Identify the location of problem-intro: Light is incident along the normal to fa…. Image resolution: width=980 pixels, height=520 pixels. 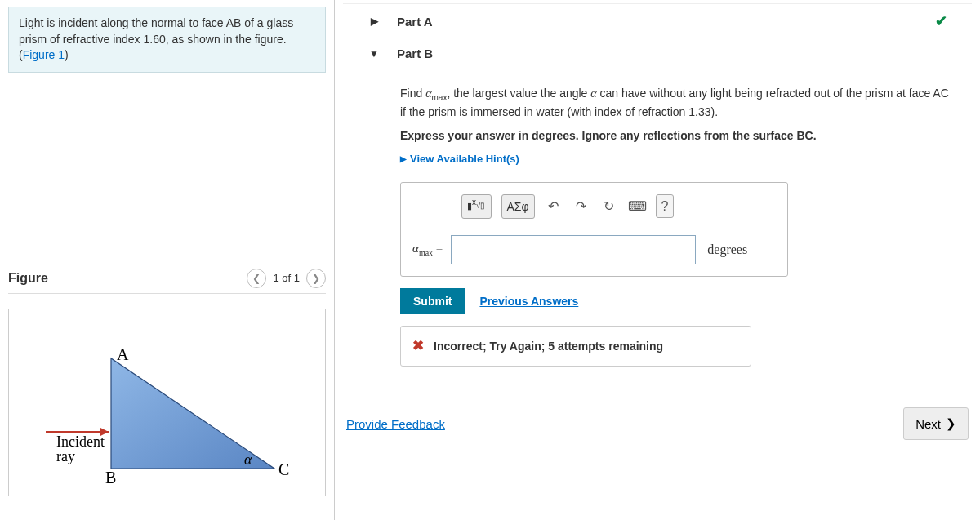
(167, 39).